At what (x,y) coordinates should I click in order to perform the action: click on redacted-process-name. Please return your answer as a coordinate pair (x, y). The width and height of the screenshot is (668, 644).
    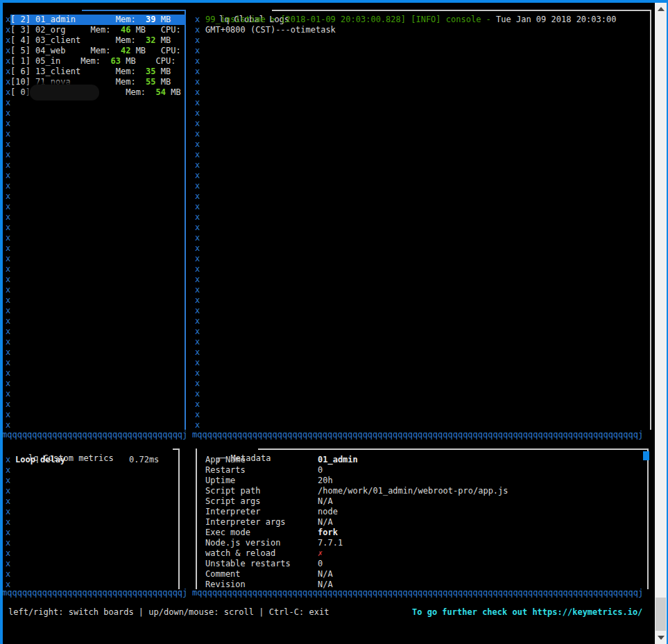
    Looking at the image, I should click on (65, 93).